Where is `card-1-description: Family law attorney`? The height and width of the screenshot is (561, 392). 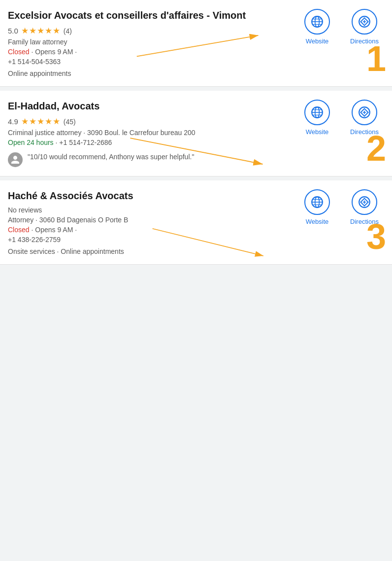 card-1-description: Family law attorney is located at coordinates (150, 42).